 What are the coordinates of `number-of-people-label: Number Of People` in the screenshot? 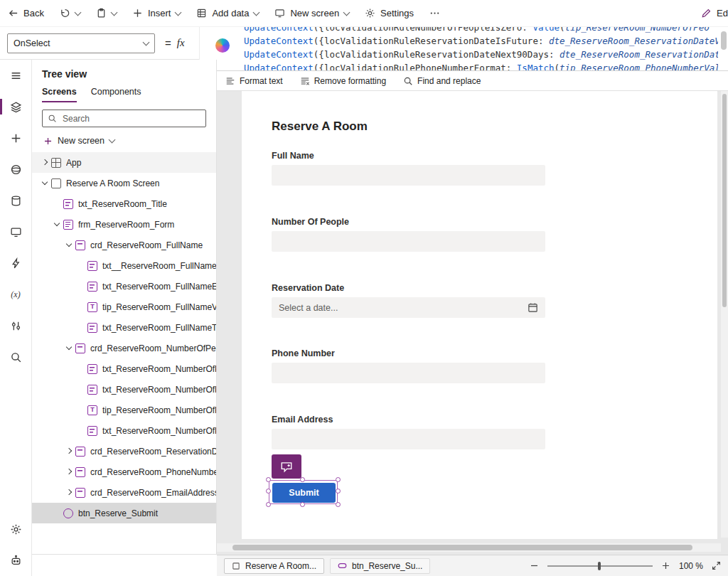 It's located at (310, 222).